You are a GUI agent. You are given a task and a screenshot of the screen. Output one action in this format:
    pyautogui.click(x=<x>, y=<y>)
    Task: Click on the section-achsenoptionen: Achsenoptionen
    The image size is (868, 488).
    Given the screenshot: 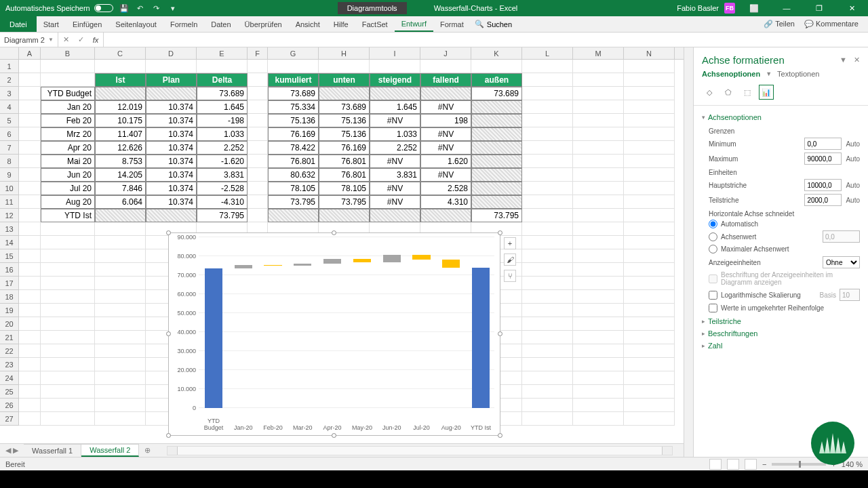 What is the action you would take?
    pyautogui.click(x=781, y=117)
    